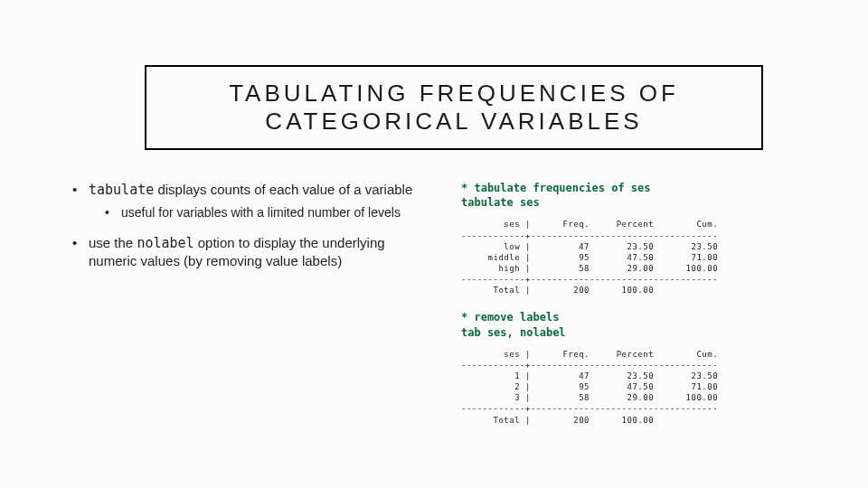 This screenshot has height=488, width=868. What do you see at coordinates (269, 213) in the screenshot?
I see `bullet-1a: useful for variables with a limited numb…` at bounding box center [269, 213].